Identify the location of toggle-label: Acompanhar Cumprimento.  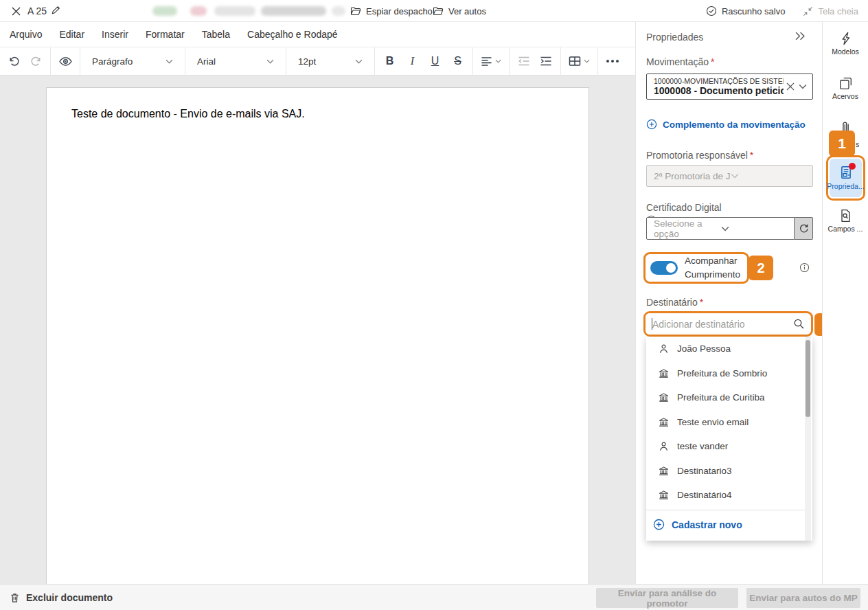
(713, 268).